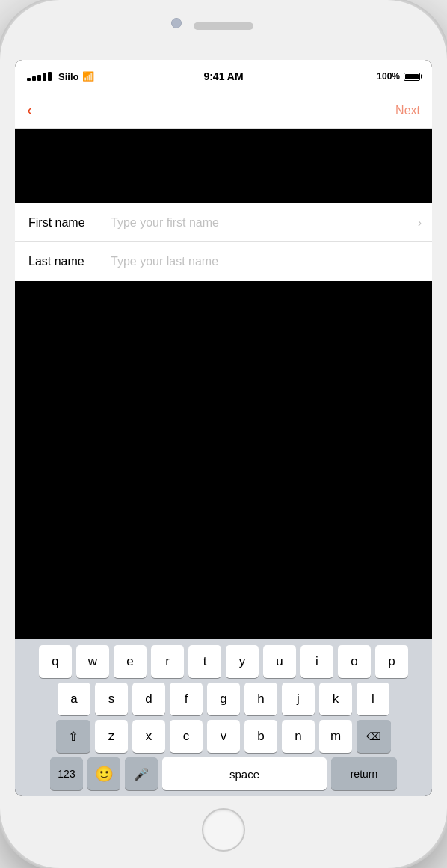  Describe the element at coordinates (55, 662) in the screenshot. I see `key-q: q` at that location.